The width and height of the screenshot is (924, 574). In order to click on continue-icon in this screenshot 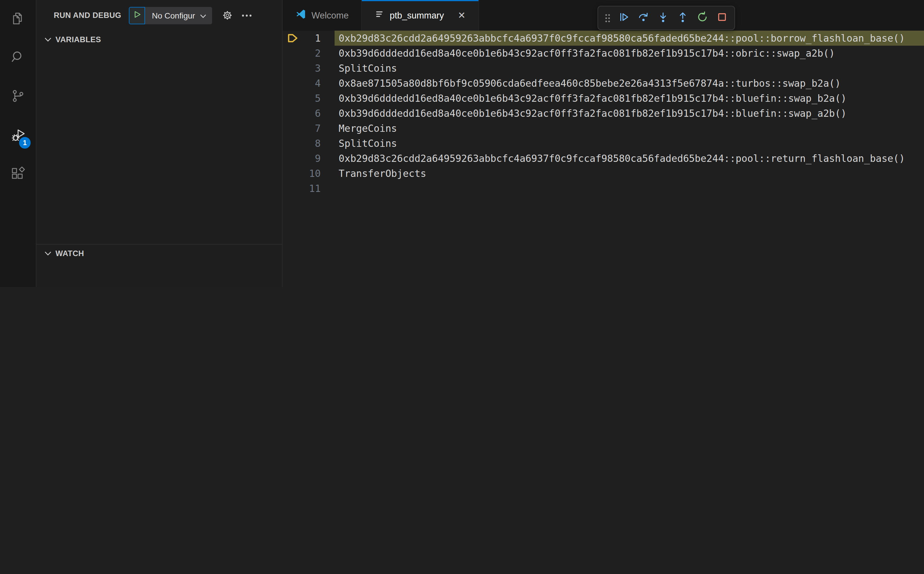, I will do `click(624, 18)`.